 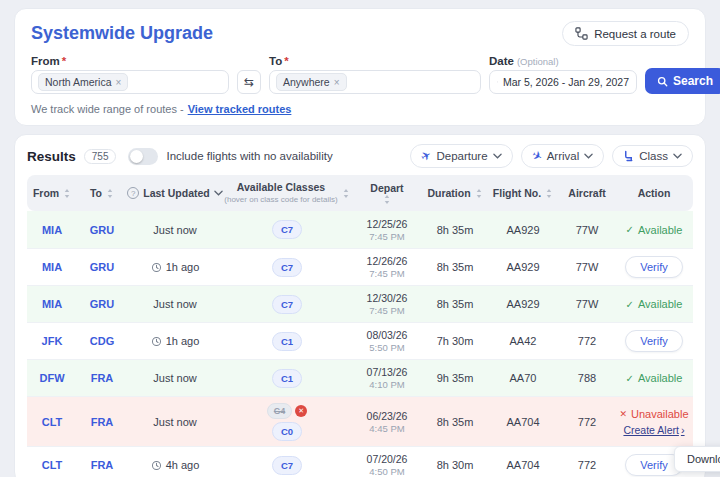 I want to click on column-header-flight-no: Flight No., so click(x=523, y=193).